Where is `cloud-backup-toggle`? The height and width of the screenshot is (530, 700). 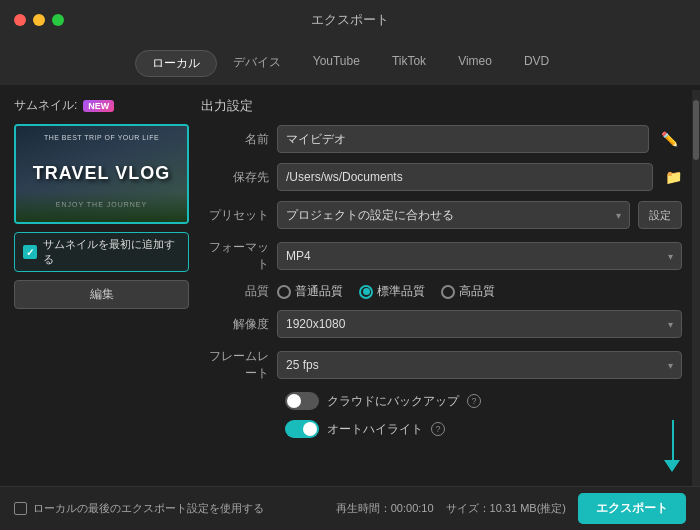 cloud-backup-toggle is located at coordinates (302, 401).